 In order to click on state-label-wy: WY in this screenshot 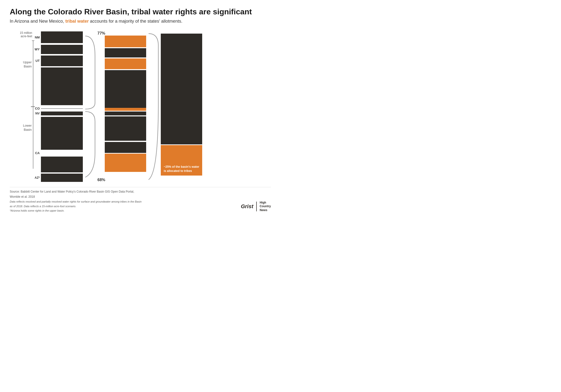, I will do `click(38, 49)`.